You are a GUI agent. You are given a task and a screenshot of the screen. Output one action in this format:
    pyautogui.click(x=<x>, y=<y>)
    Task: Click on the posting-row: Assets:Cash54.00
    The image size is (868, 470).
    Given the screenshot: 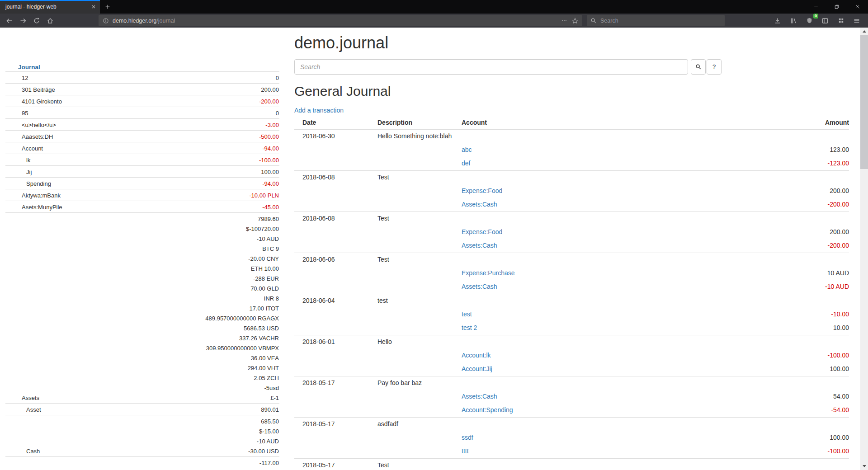 What is the action you would take?
    pyautogui.click(x=571, y=397)
    